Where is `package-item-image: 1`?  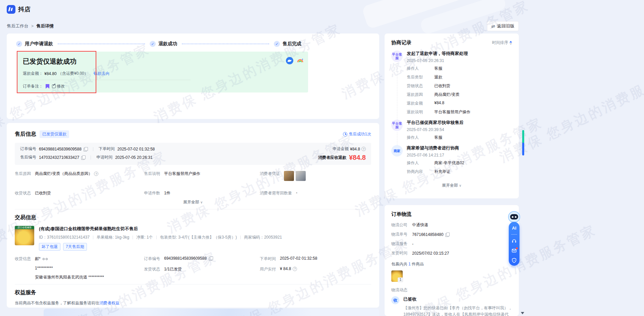 package-item-image: 1 is located at coordinates (397, 276).